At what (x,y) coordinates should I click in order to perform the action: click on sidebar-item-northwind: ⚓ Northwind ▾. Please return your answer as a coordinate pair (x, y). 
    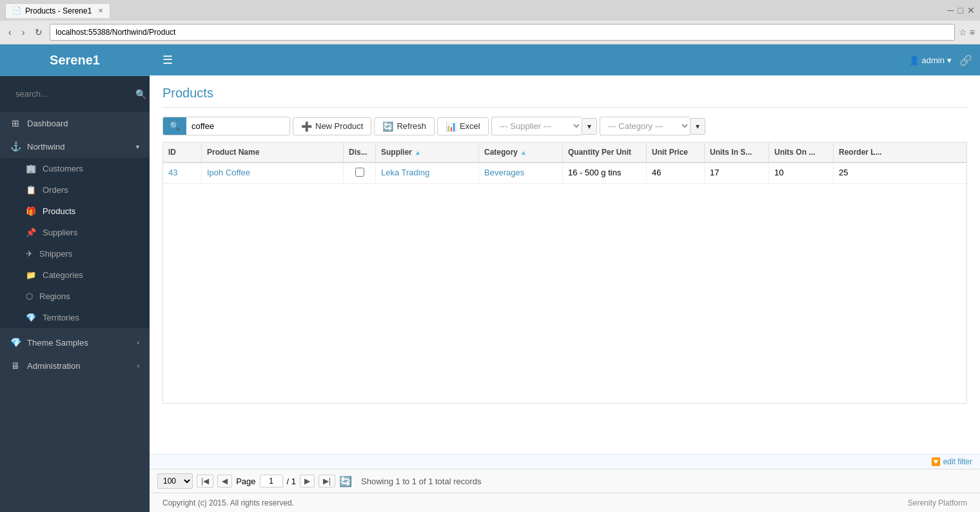
    Looking at the image, I should click on (75, 146).